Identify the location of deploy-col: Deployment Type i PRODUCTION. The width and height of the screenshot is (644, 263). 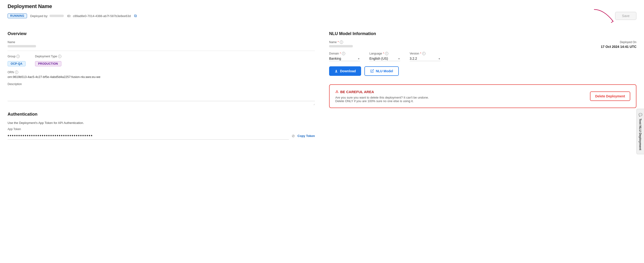
(48, 60).